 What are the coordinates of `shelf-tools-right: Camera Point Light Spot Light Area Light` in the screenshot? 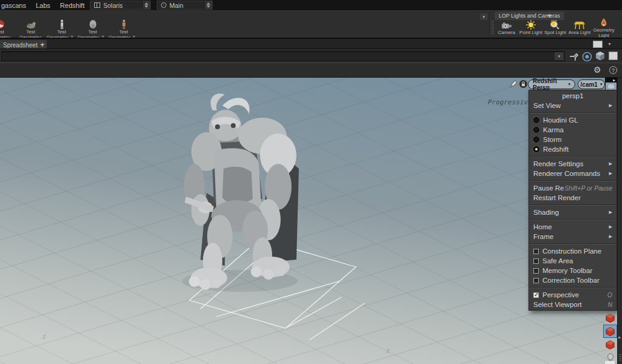 It's located at (558, 28).